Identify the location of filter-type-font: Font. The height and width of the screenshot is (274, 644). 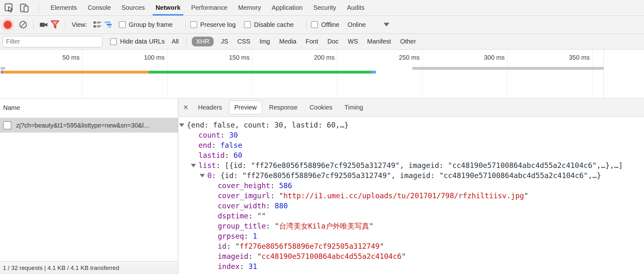
(312, 42).